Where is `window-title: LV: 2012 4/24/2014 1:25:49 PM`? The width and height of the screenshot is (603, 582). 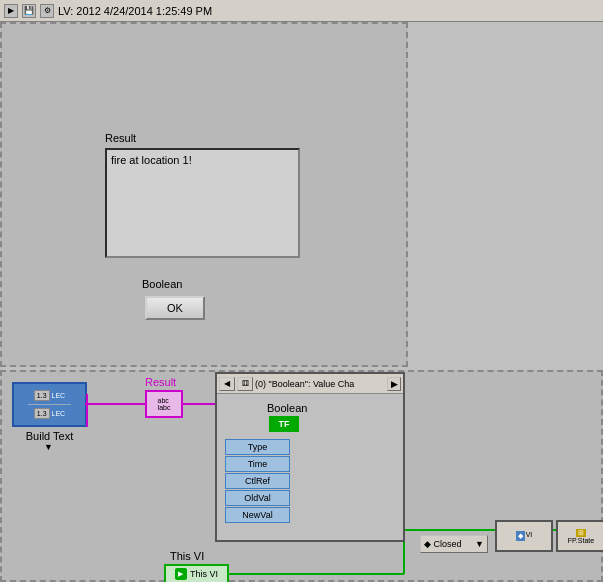 window-title: LV: 2012 4/24/2014 1:25:49 PM is located at coordinates (135, 11).